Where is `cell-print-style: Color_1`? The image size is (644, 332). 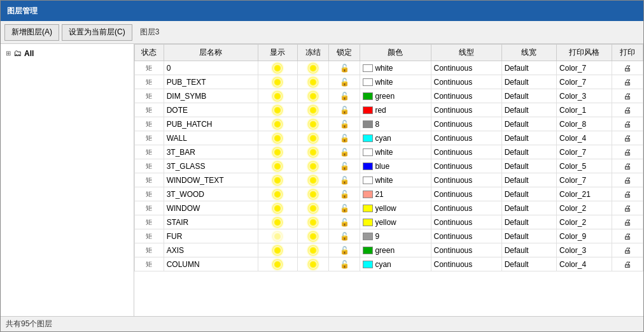
cell-print-style: Color_1 is located at coordinates (584, 110).